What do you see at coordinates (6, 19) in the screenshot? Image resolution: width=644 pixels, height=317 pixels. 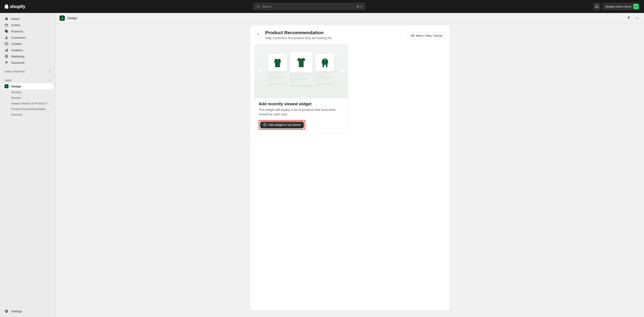 I see `home-icon` at bounding box center [6, 19].